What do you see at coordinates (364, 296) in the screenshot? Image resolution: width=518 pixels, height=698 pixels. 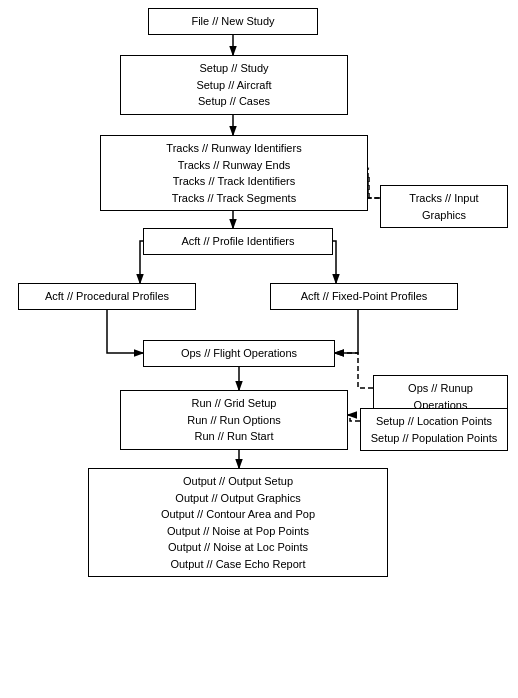 I see `fixed-point-profiles-box: Acft // Fixed-Point Profiles` at bounding box center [364, 296].